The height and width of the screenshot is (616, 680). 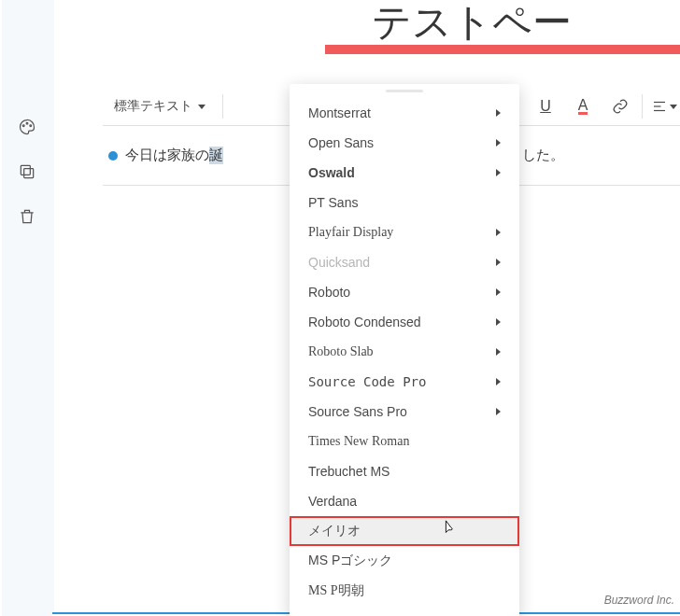 What do you see at coordinates (351, 232) in the screenshot?
I see `font-option-label: Playfair Display` at bounding box center [351, 232].